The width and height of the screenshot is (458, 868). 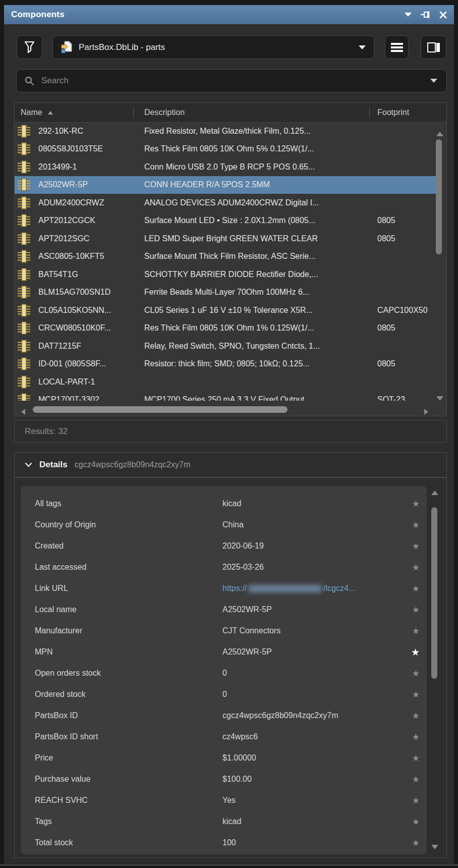 I want to click on detail-row: Open orders stock 0 ★, so click(x=224, y=673).